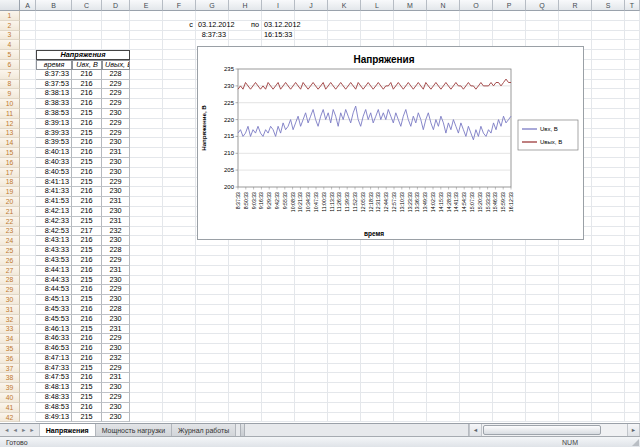 This screenshot has height=447, width=640. I want to click on cell-C34: 216, so click(87, 339).